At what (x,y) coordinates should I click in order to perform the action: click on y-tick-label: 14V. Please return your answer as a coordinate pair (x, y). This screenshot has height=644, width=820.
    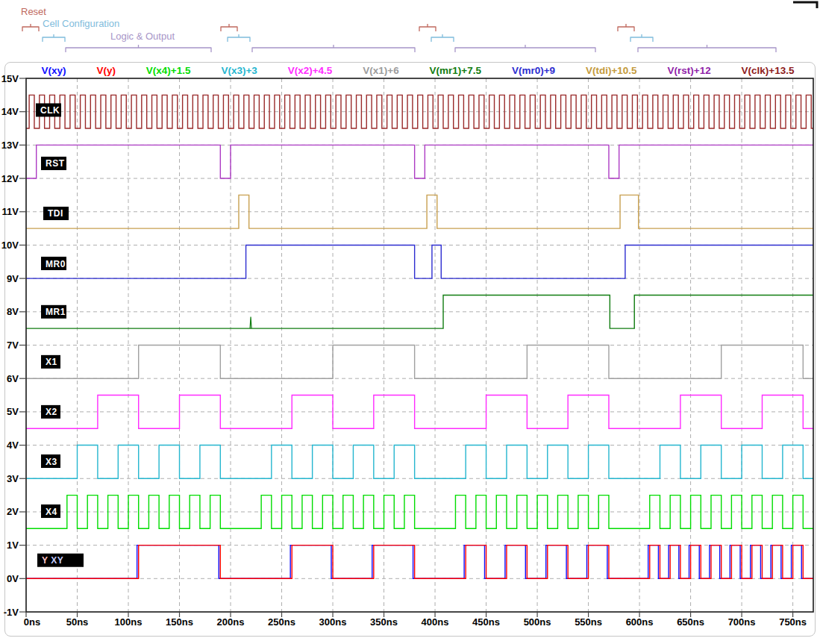
    Looking at the image, I should click on (10, 112).